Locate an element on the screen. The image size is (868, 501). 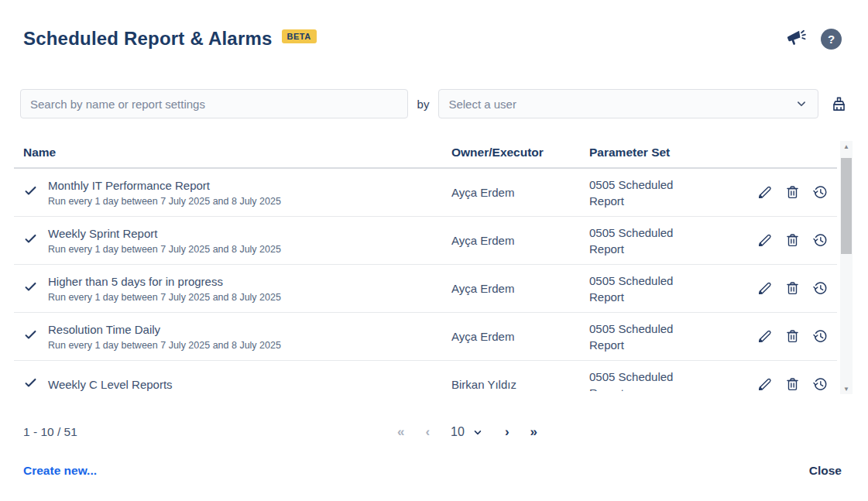
page-size-value: 10 is located at coordinates (458, 432).